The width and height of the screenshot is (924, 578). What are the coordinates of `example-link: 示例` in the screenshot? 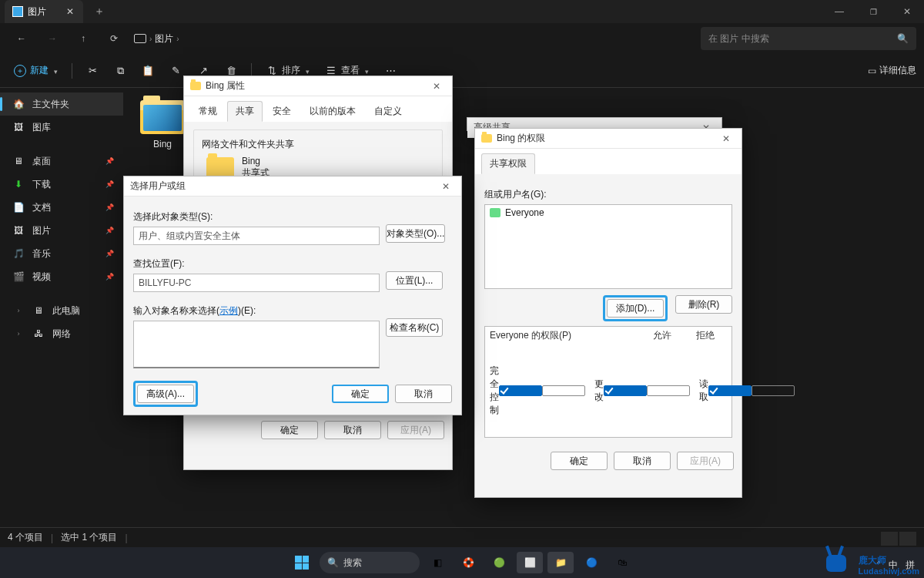 It's located at (229, 311).